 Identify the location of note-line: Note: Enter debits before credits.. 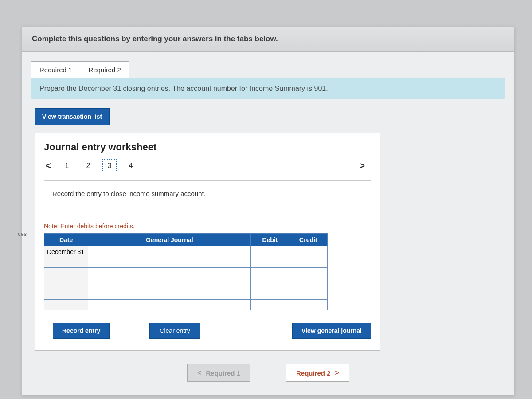
(207, 226).